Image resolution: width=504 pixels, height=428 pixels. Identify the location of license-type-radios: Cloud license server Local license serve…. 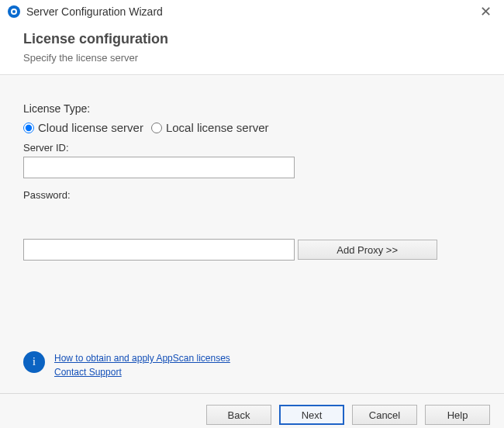
(252, 127).